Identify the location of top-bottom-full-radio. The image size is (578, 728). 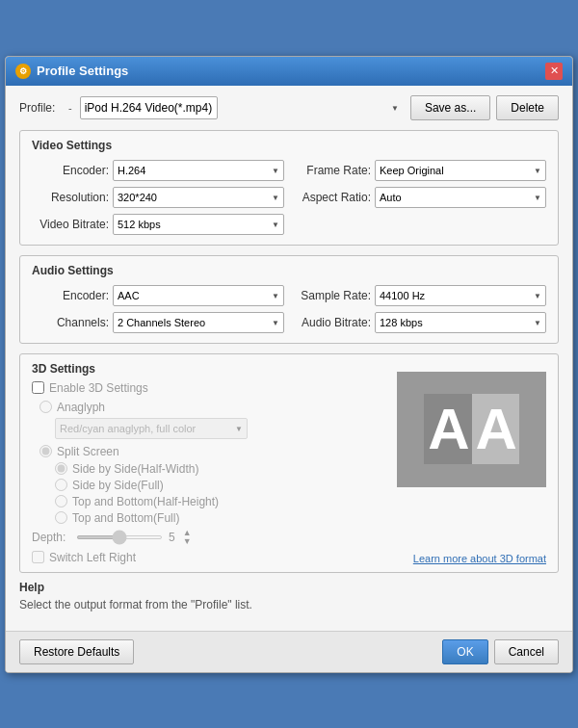
(62, 518).